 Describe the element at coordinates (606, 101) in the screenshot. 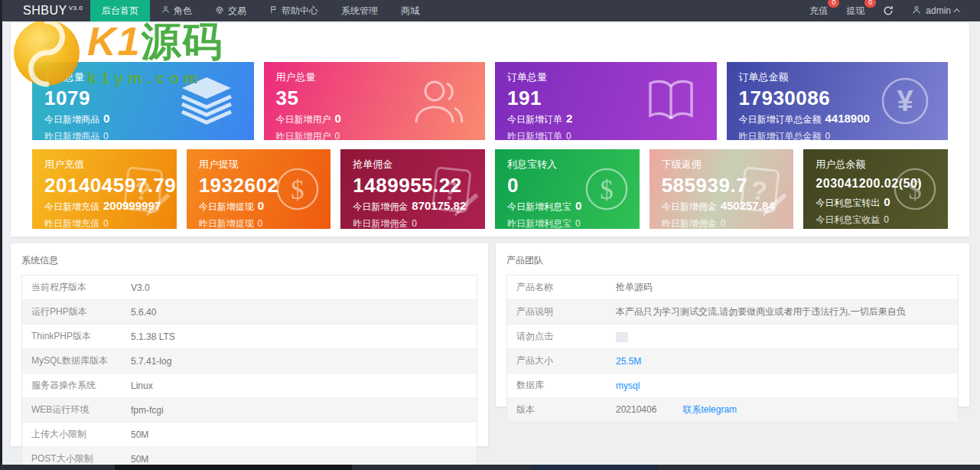

I see `stat-card-orders-total: 订单总量 191 今日新增订单2 昨日新增订单0` at that location.